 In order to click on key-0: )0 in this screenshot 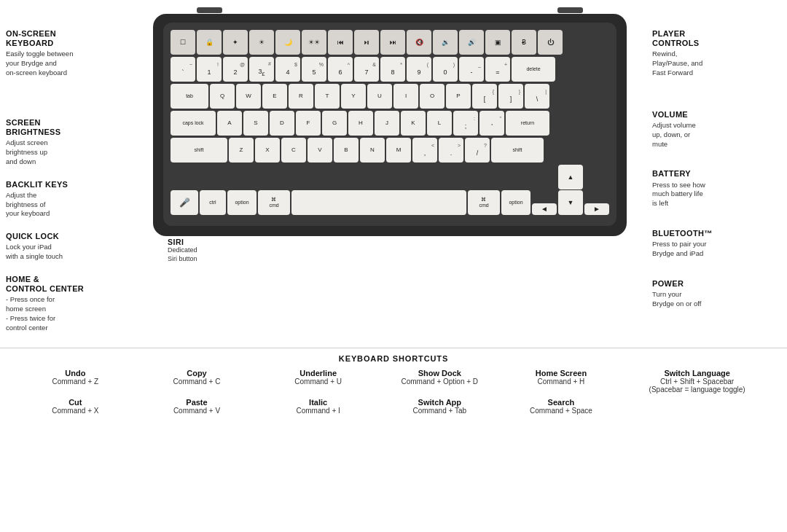, I will do `click(445, 69)`.